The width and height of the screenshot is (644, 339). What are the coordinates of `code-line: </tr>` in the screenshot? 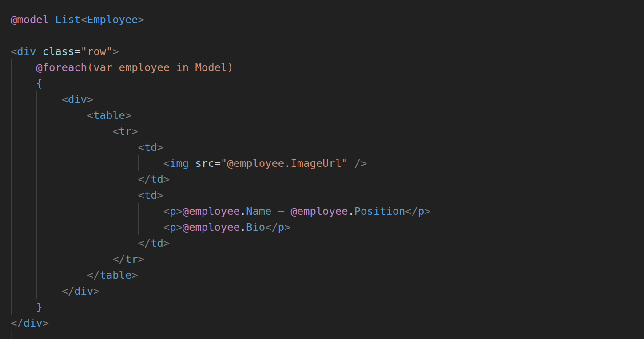 It's located at (221, 259).